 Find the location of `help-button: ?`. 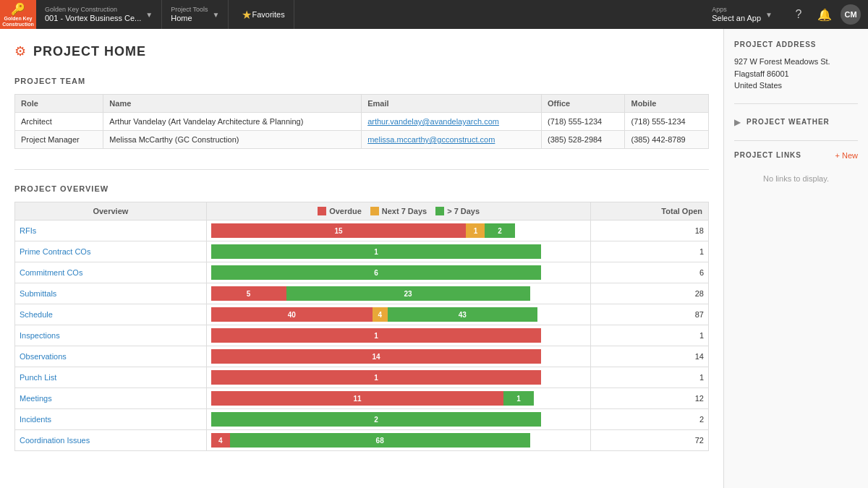

help-button: ? is located at coordinates (799, 14).